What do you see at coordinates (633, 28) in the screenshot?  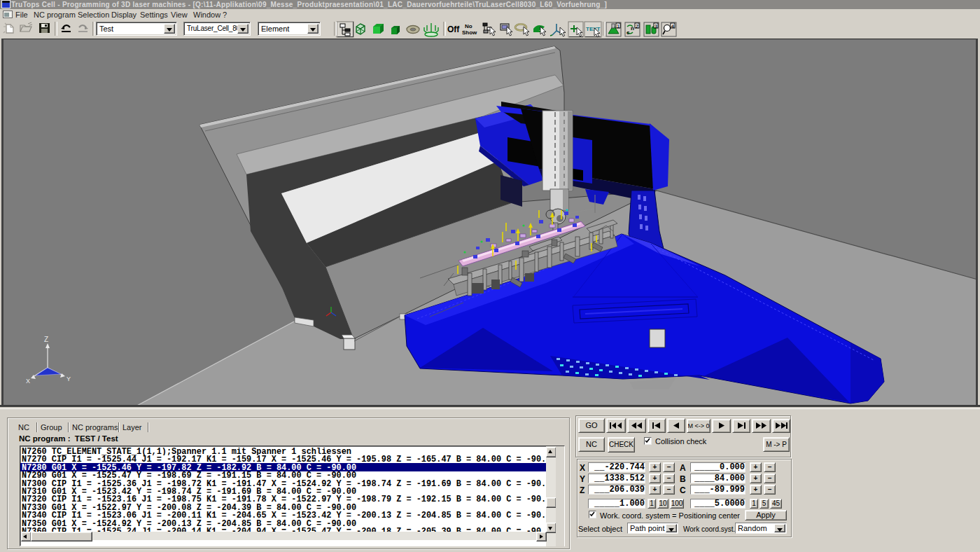 I see `svg-text: n` at bounding box center [633, 28].